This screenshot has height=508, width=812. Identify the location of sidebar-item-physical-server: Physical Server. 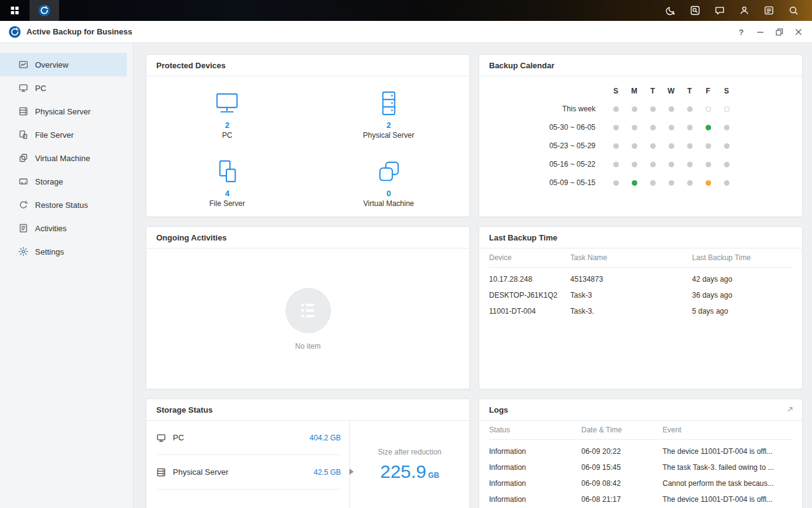
(63, 111).